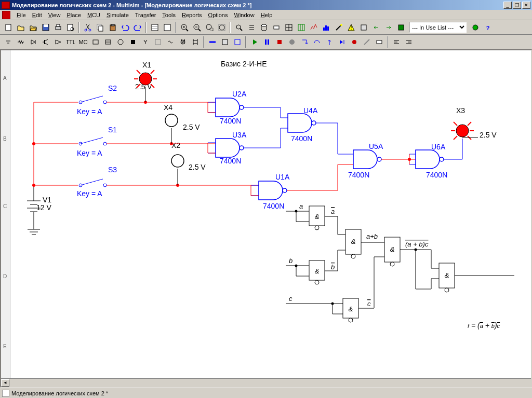 The width and height of the screenshot is (532, 398). I want to click on menu-window: Window, so click(244, 15).